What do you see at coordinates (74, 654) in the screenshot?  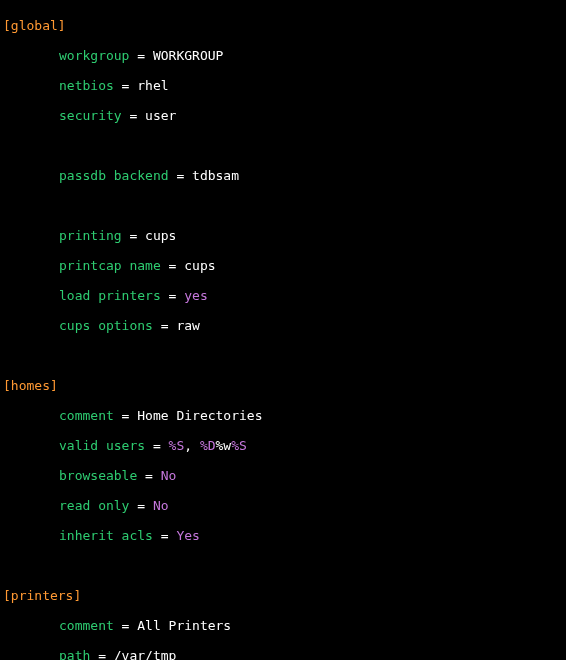 I see `key-p-path: path` at bounding box center [74, 654].